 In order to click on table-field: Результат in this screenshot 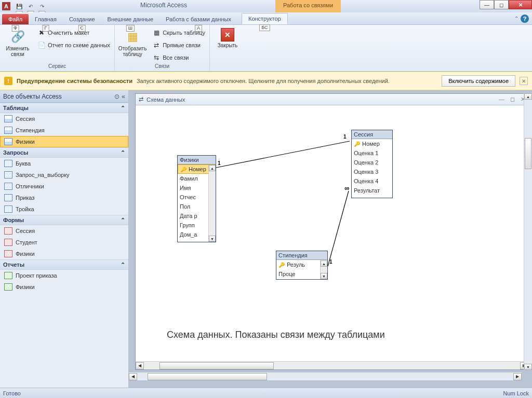, I will do `click(372, 190)`.